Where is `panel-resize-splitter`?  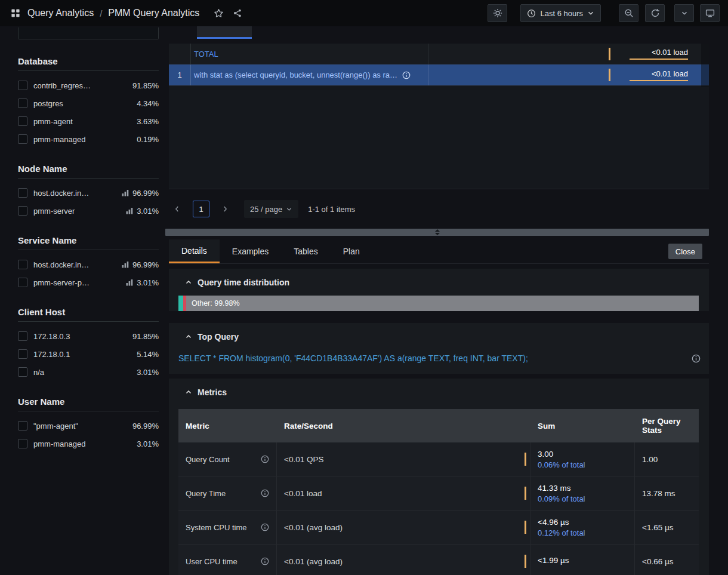 panel-resize-splitter is located at coordinates (437, 232).